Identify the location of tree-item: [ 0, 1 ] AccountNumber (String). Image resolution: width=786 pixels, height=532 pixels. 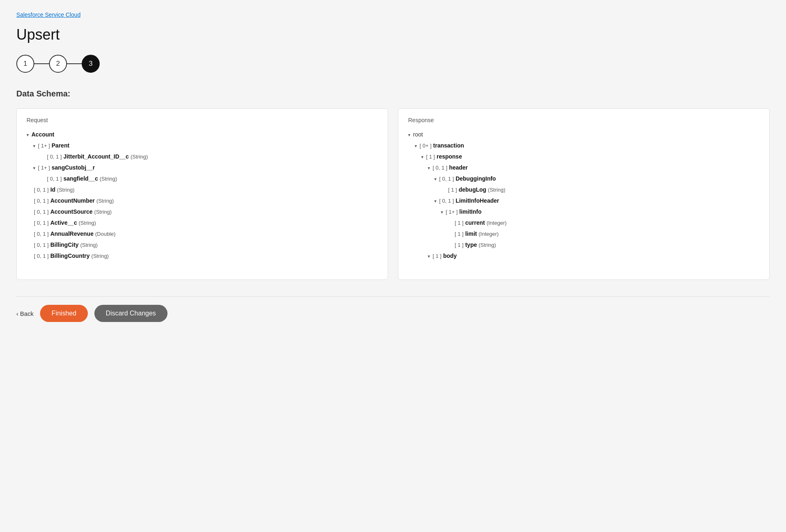
(202, 201).